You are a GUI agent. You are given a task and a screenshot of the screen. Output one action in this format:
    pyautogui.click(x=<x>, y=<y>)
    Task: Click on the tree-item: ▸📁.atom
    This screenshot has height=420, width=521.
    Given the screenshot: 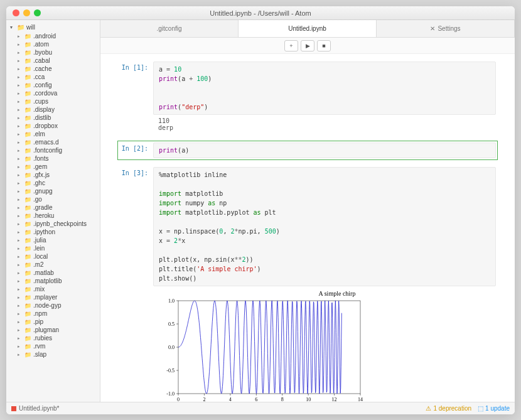 What is the action you would take?
    pyautogui.click(x=53, y=44)
    